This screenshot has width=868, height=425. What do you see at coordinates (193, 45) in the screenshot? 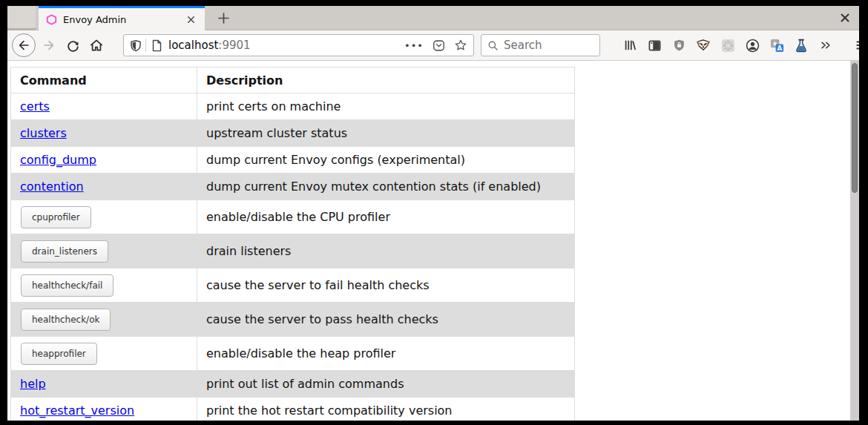
I see `url-host: localhost` at bounding box center [193, 45].